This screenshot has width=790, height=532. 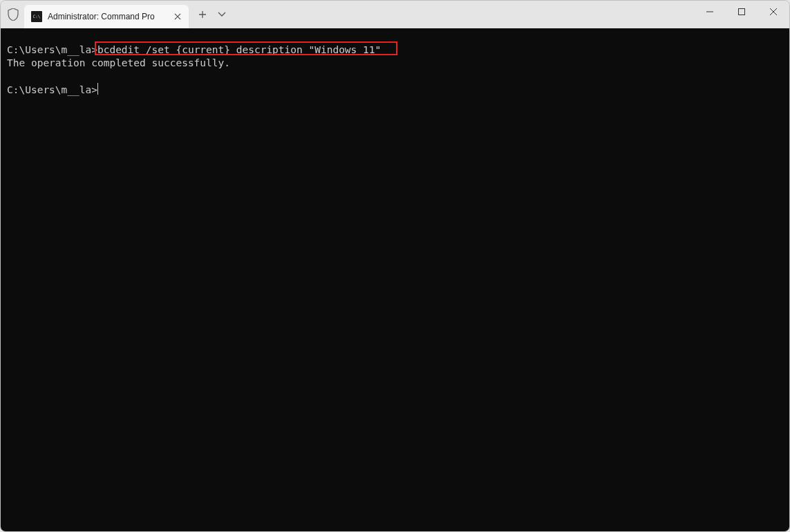 I want to click on title-bar: C:\ Administrator: Command Pro, so click(x=395, y=15).